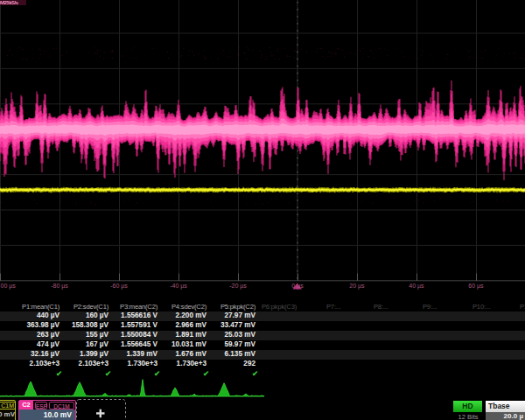 The height and width of the screenshot is (420, 525). What do you see at coordinates (178, 286) in the screenshot?
I see `svg-text: -40 µs` at bounding box center [178, 286].